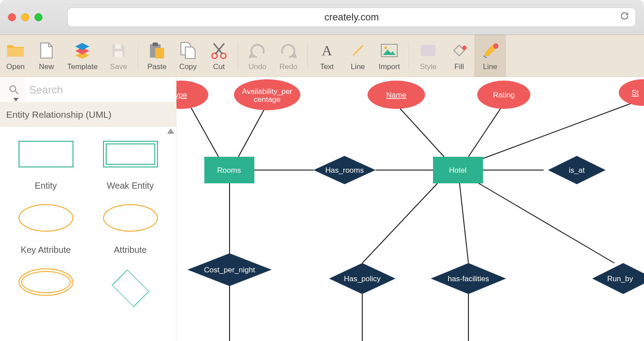 The image size is (644, 341). Describe the element at coordinates (130, 288) in the screenshot. I see `shape-relationship` at that location.